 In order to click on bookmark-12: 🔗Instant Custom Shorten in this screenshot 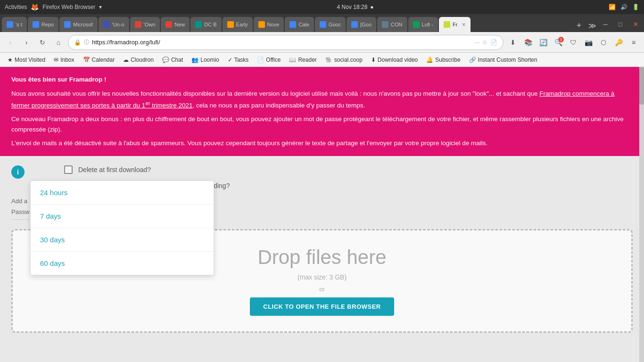, I will do `click(504, 60)`.